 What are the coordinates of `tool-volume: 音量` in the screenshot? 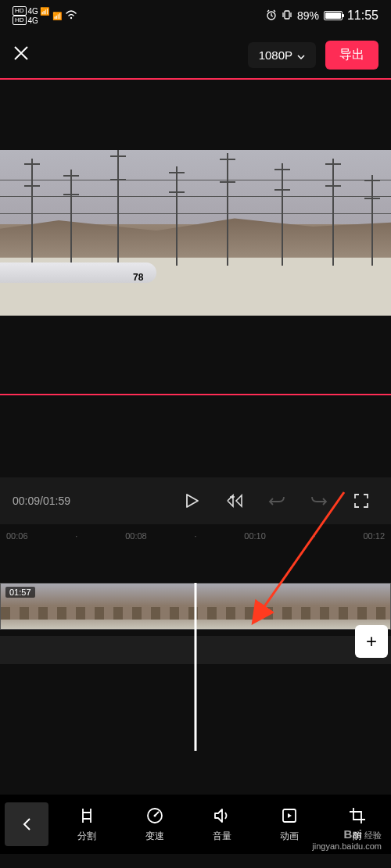 It's located at (222, 824).